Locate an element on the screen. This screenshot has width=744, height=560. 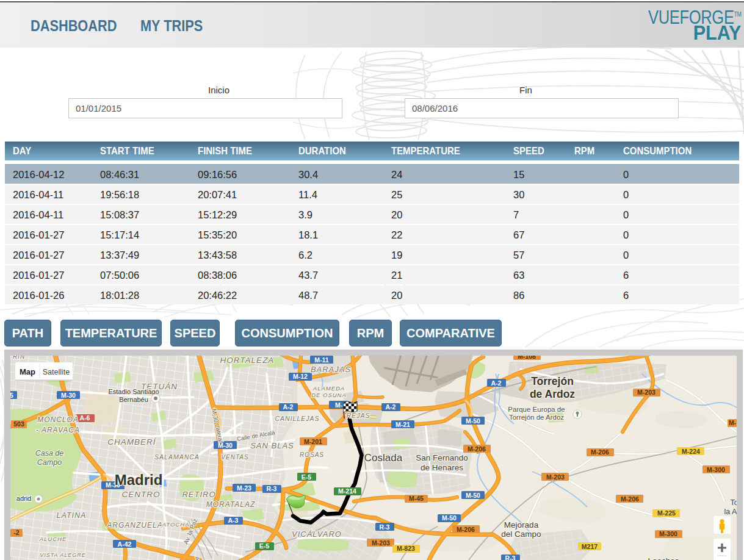
svg-text: de Henares is located at coordinates (442, 467).